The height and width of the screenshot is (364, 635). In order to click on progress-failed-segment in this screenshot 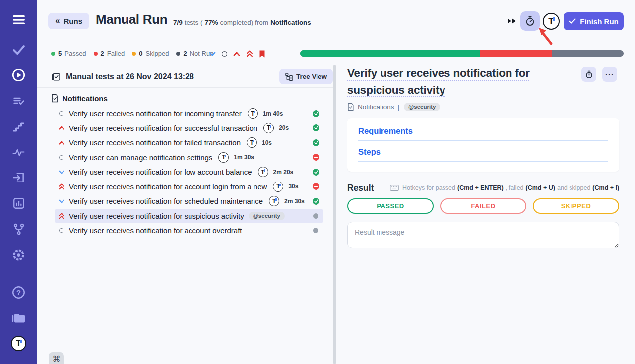, I will do `click(516, 54)`.